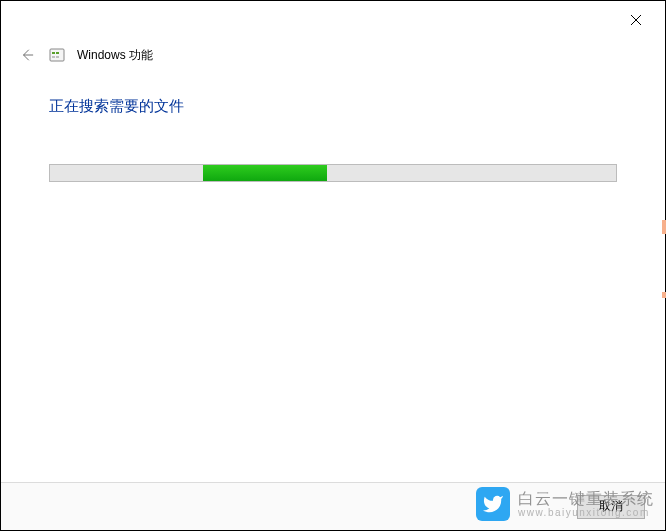 The width and height of the screenshot is (666, 531). I want to click on progress-chunk, so click(266, 173).